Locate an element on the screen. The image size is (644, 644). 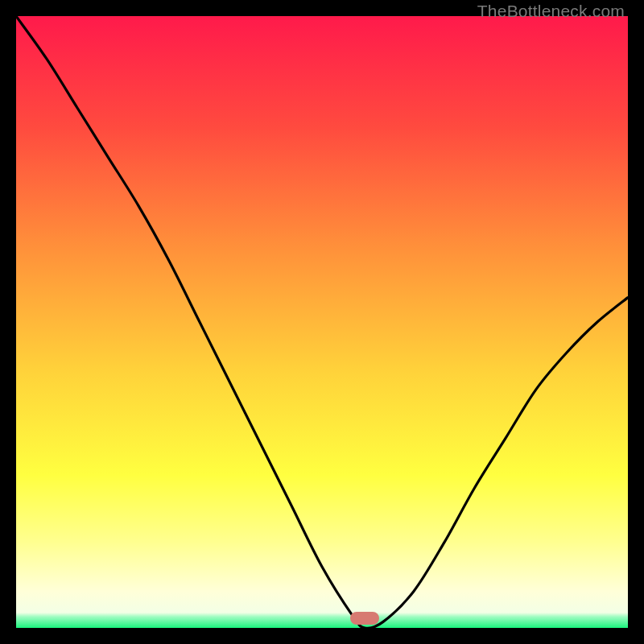
optimum-marker is located at coordinates (365, 618).